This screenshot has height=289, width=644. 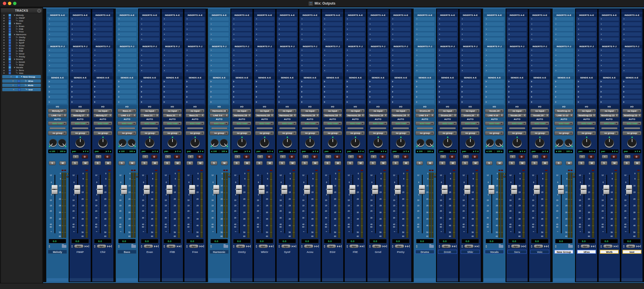 What do you see at coordinates (21, 70) in the screenshot?
I see `track-list-name: Seru` at bounding box center [21, 70].